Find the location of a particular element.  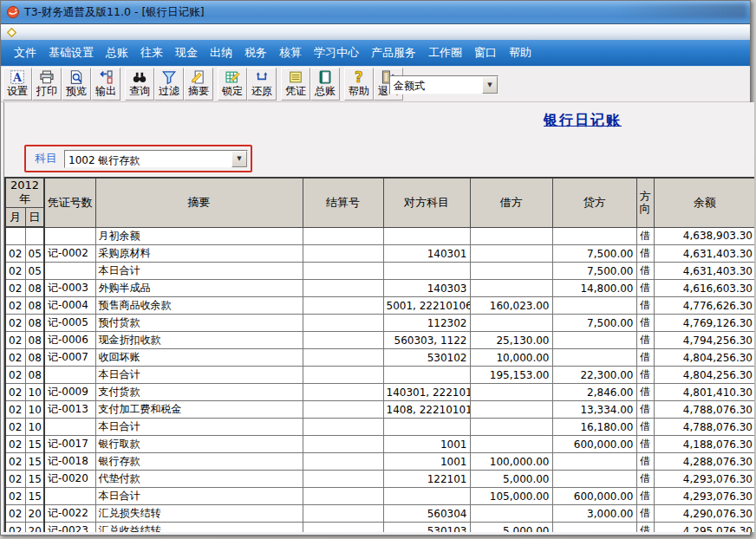

cell-balance: 4,801,410.30 is located at coordinates (704, 393).